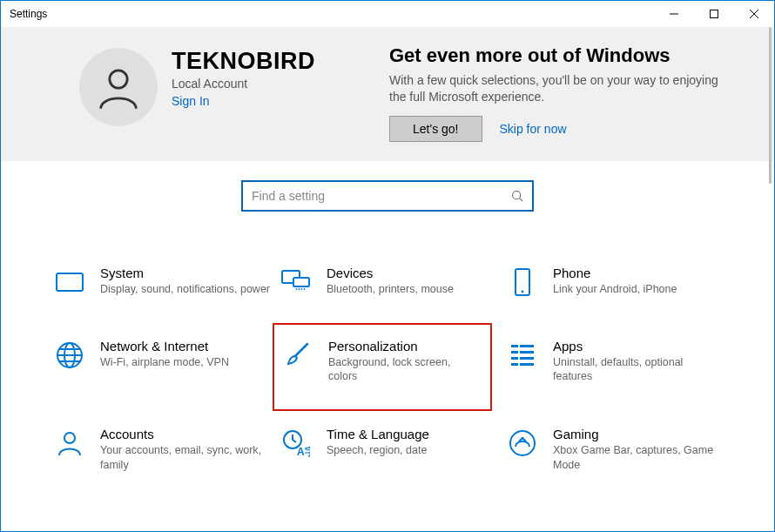 The image size is (775, 532). Describe the element at coordinates (563, 93) in the screenshot. I see `promo-panel: Get even more out of Windows With a few …` at that location.